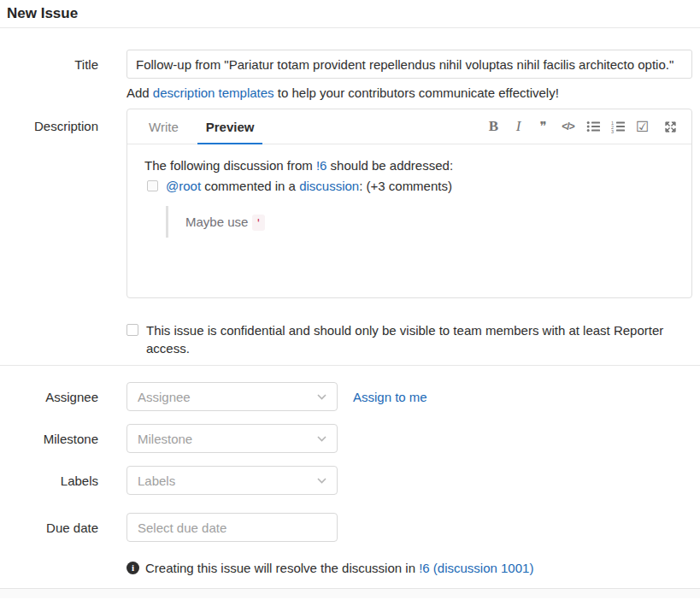 Image resolution: width=700 pixels, height=600 pixels. What do you see at coordinates (568, 126) in the screenshot?
I see `code-icon: </>` at bounding box center [568, 126].